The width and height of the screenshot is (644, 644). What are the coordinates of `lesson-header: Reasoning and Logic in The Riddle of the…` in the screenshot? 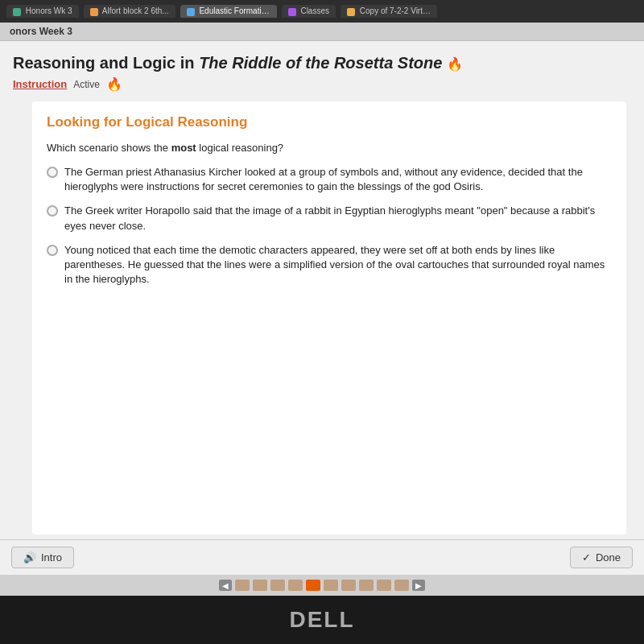 It's located at (322, 69).